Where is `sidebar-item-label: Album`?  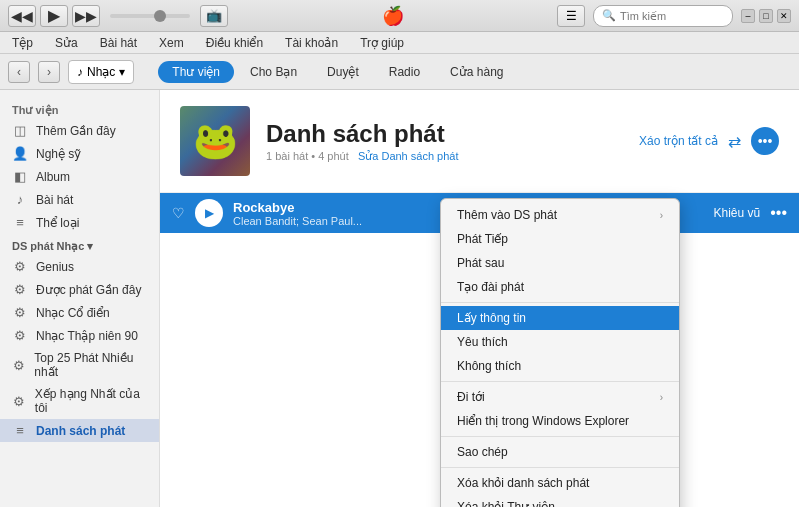
sidebar-item-label: Album is located at coordinates (53, 177).